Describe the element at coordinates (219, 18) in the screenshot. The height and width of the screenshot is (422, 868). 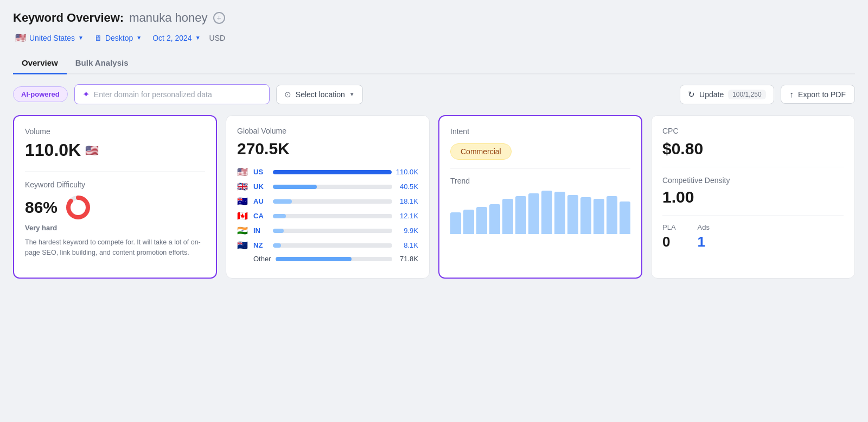
I see `add-keyword-button: +` at that location.